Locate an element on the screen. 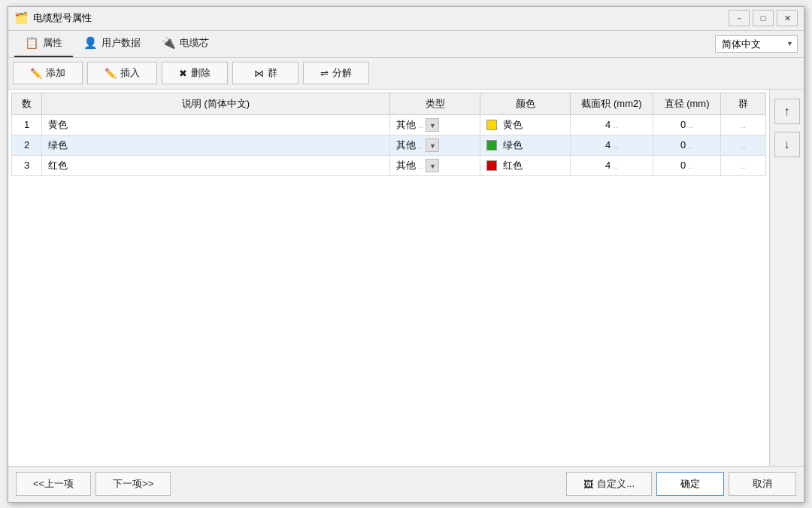 The height and width of the screenshot is (508, 812). prev-button: <<上一项 is located at coordinates (53, 484).